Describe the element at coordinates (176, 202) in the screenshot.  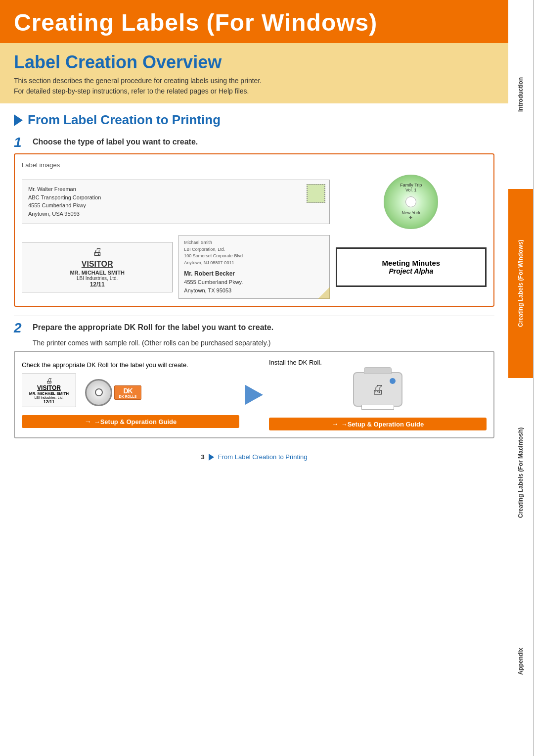
I see `address-label: Mr. Walter Freeman ABC Transporting Corp…` at that location.